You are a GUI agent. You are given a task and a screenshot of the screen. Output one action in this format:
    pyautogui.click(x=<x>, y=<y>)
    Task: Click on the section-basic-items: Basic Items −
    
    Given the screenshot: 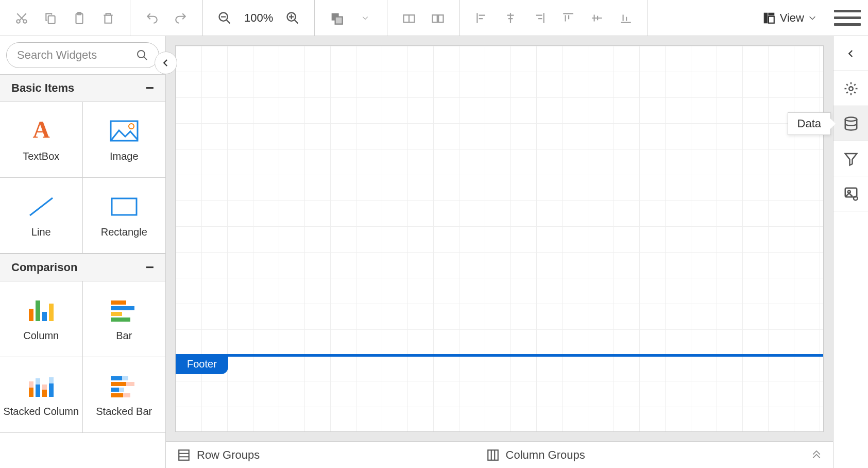 What is the action you would take?
    pyautogui.click(x=82, y=88)
    